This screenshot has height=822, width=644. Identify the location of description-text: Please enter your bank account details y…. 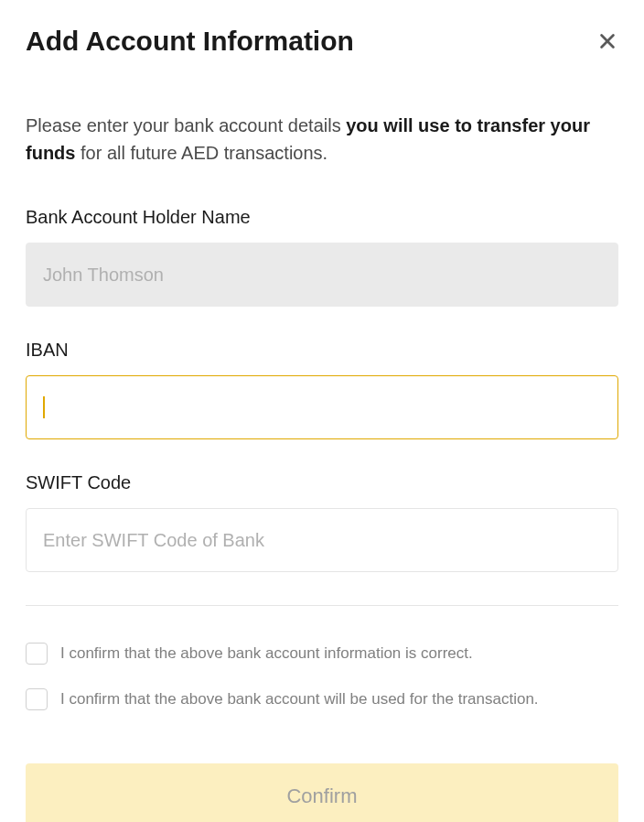
(322, 139).